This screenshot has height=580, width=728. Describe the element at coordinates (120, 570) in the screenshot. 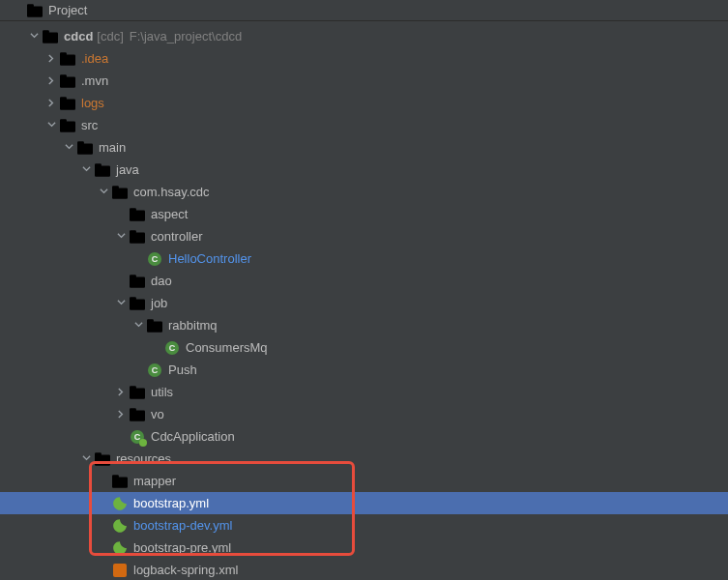

I see `xml-file-icon` at that location.